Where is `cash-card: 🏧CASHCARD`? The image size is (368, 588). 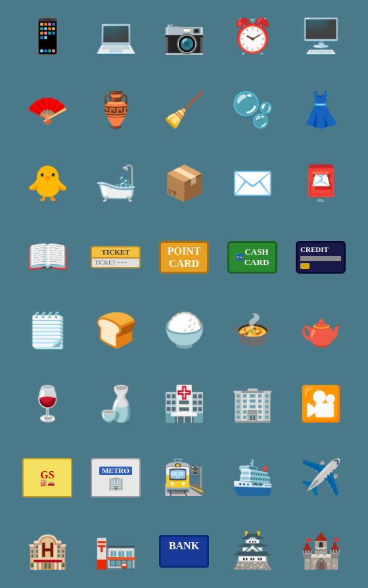
cash-card: 🏧CASHCARD is located at coordinates (252, 257).